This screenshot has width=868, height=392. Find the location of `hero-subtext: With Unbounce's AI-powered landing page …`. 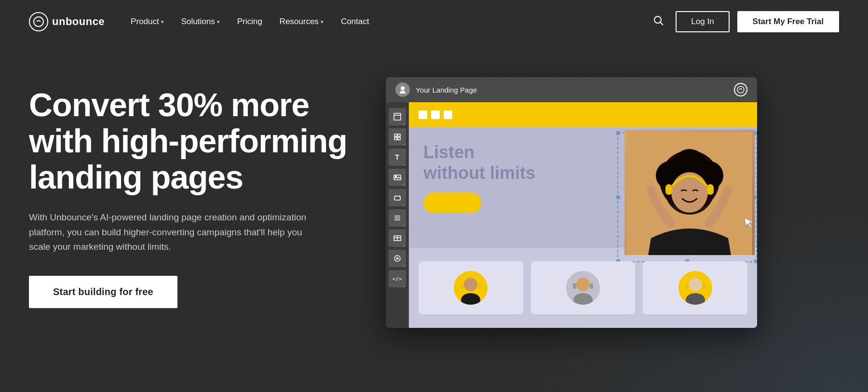

hero-subtext: With Unbounce's AI-powered landing page … is located at coordinates (174, 232).